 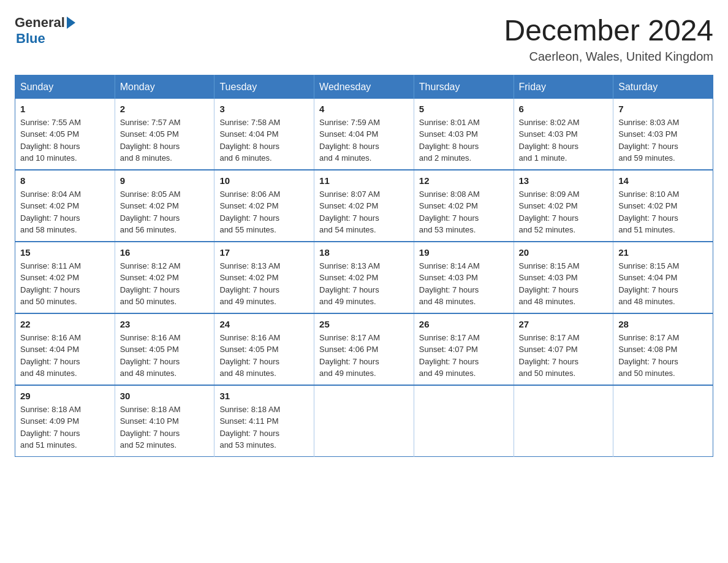 What do you see at coordinates (165, 212) in the screenshot?
I see `day-info: Sunrise: 8:05 AMSunset: 4:02 PMDaylight:…` at bounding box center [165, 212].